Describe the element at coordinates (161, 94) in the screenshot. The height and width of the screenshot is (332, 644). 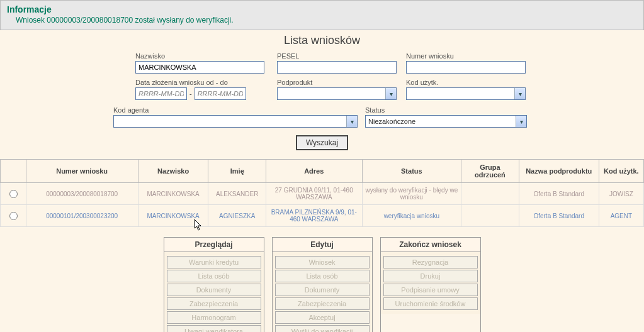
I see `data-od-input` at that location.